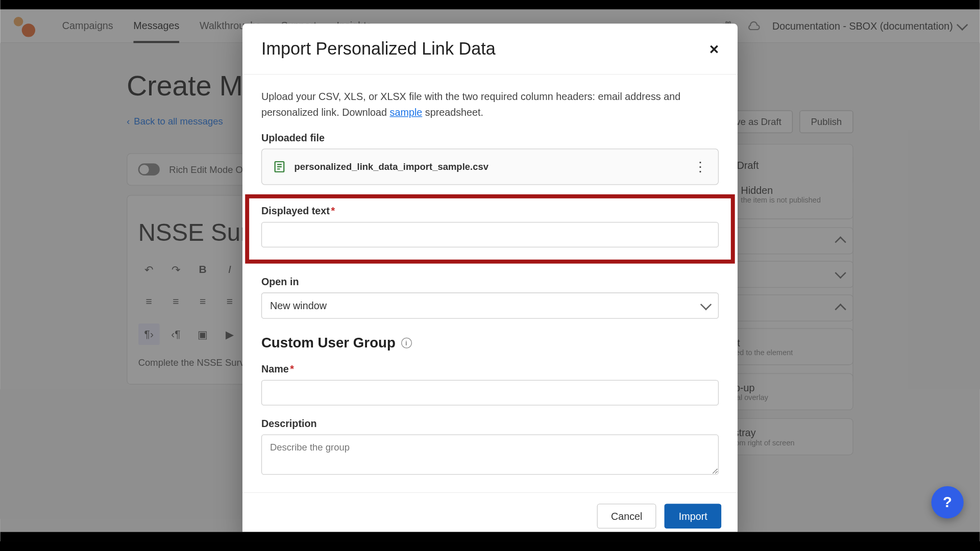 The height and width of the screenshot is (551, 980). Describe the element at coordinates (627, 516) in the screenshot. I see `cancel-button: Cancel` at that location.